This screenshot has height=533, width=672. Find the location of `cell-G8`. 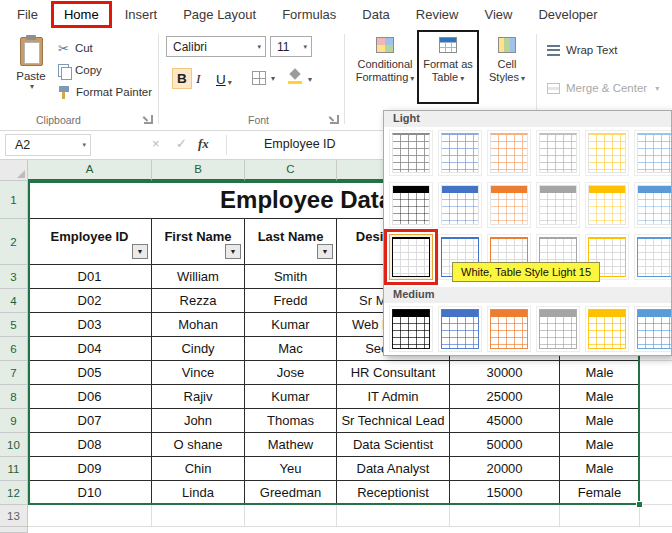

cell-G8 is located at coordinates (656, 397).